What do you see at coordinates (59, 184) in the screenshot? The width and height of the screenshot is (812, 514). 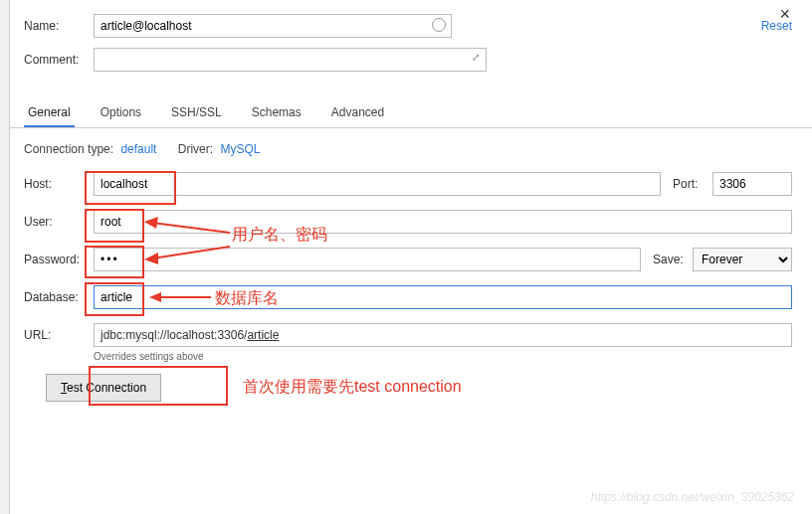 I see `host-label: Host:` at bounding box center [59, 184].